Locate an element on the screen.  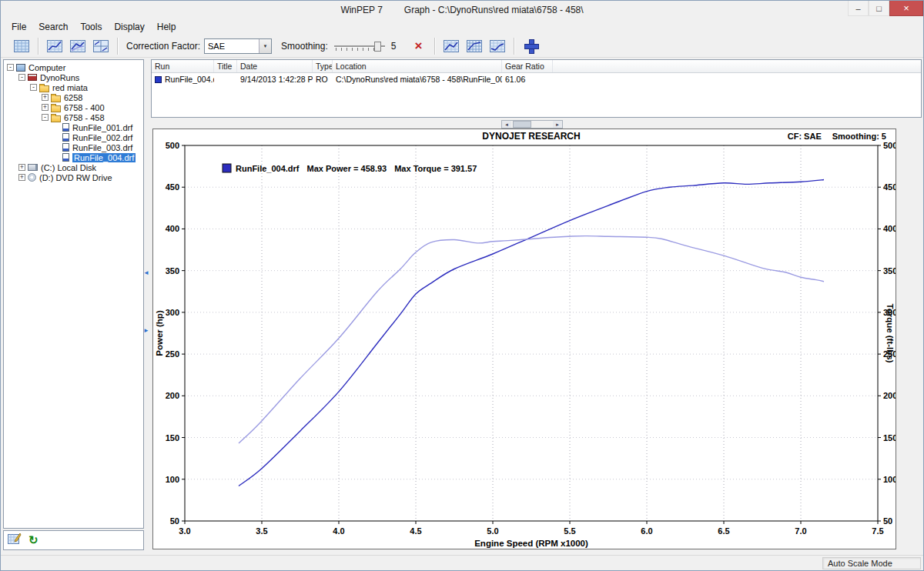
menu-search: Search is located at coordinates (53, 27).